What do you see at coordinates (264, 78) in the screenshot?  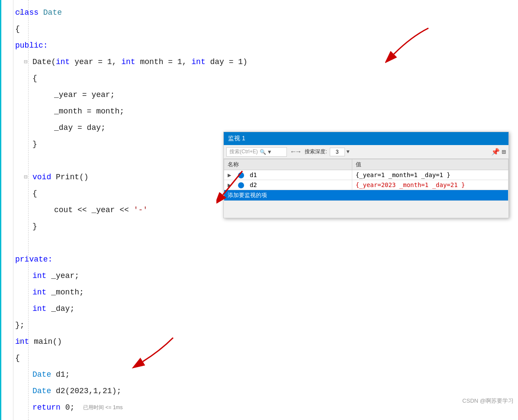 I see `code-line-5: {` at bounding box center [264, 78].